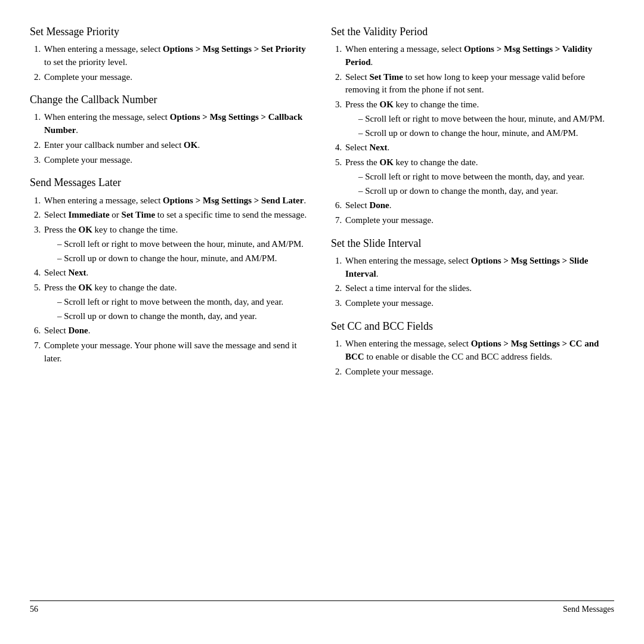  Describe the element at coordinates (34, 609) in the screenshot. I see `page-number: 56` at that location.